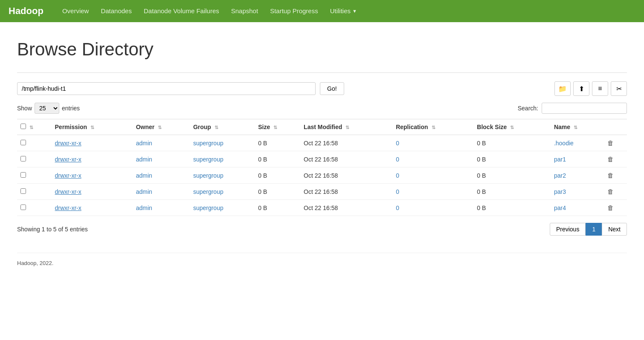 The width and height of the screenshot is (644, 340). What do you see at coordinates (68, 192) in the screenshot?
I see `permission-link-3: drwxr-xr-x` at bounding box center [68, 192].